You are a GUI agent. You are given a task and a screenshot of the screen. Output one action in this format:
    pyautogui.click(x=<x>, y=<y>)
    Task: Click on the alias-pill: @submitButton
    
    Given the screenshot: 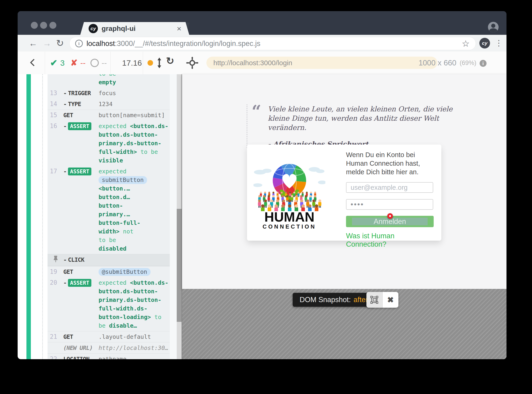 What is the action you would take?
    pyautogui.click(x=124, y=272)
    